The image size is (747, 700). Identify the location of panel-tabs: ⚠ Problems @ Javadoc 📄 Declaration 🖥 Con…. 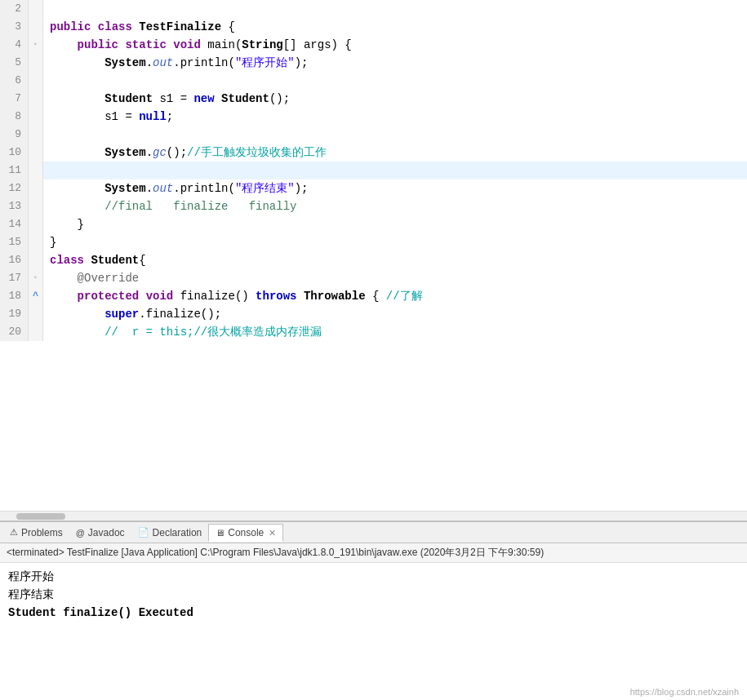
(374, 533).